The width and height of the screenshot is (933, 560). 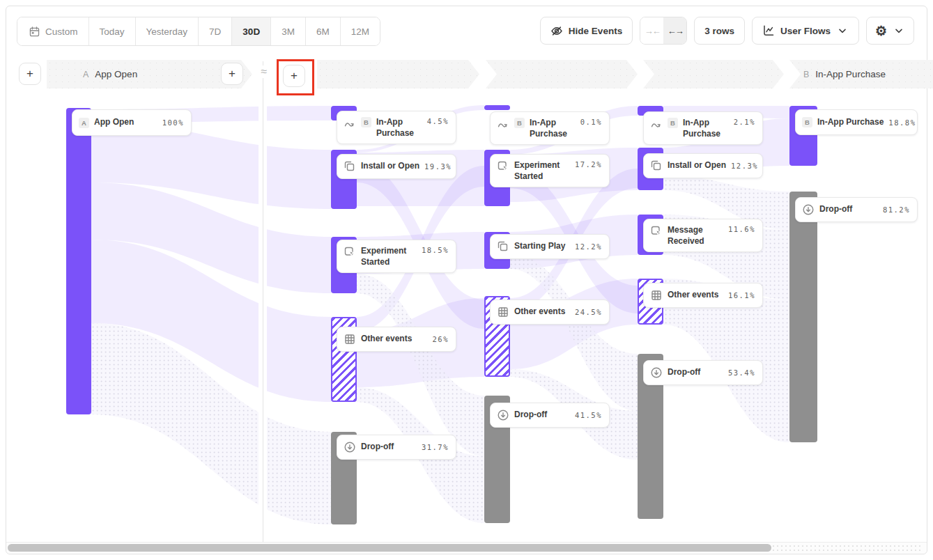 I want to click on node-percent: 0.1%, so click(x=591, y=122).